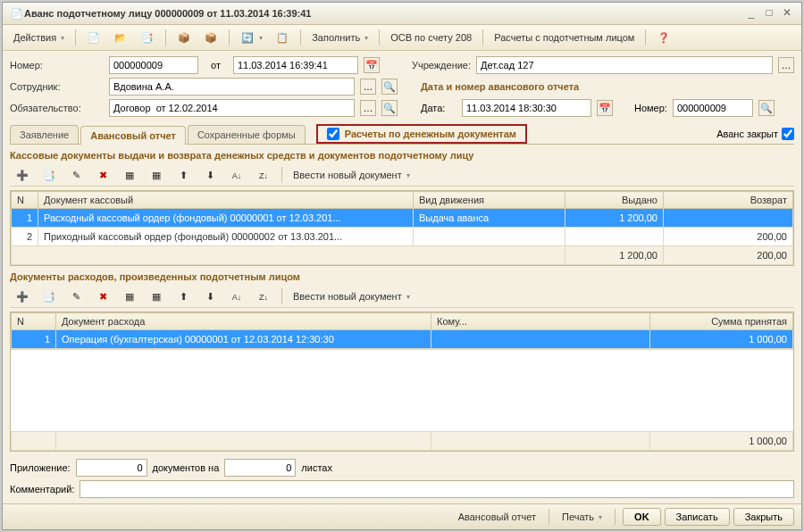 This screenshot has width=804, height=532. I want to click on comment-input, so click(437, 489).